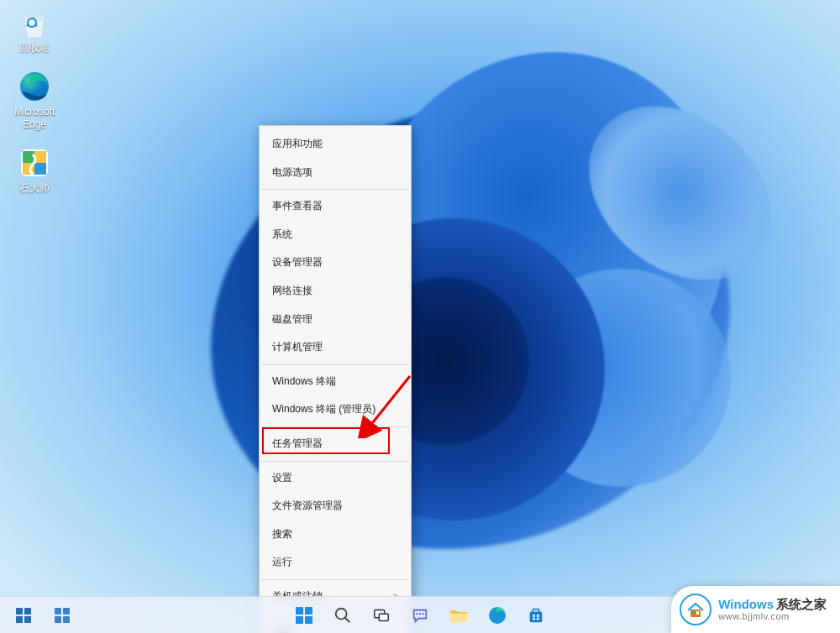 This screenshot has height=633, width=840. Describe the element at coordinates (756, 609) in the screenshot. I see `watermark-badge: Windows 系统之家 www.bjjmlv.com` at that location.